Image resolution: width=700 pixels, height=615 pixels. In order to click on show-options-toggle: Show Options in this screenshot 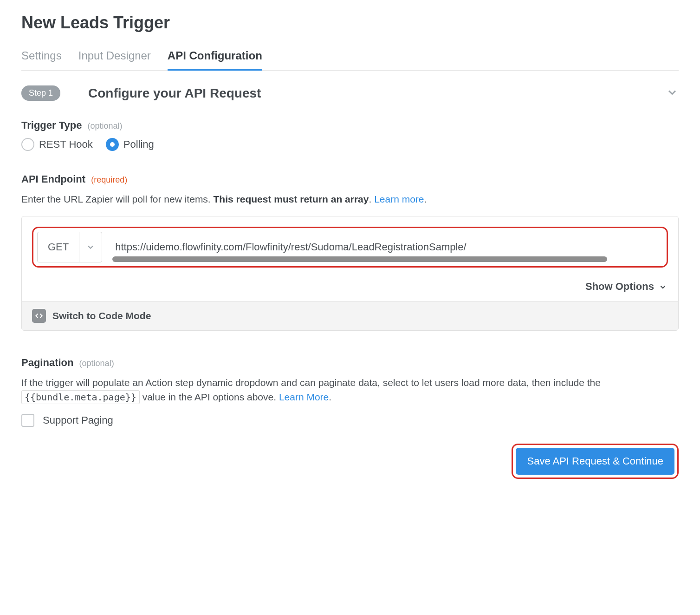, I will do `click(350, 289)`.